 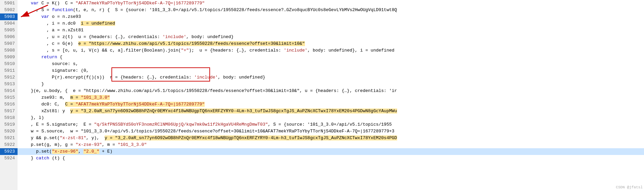 I want to click on code-text-5903: var o = n.zse93, so click(x=51, y=17).